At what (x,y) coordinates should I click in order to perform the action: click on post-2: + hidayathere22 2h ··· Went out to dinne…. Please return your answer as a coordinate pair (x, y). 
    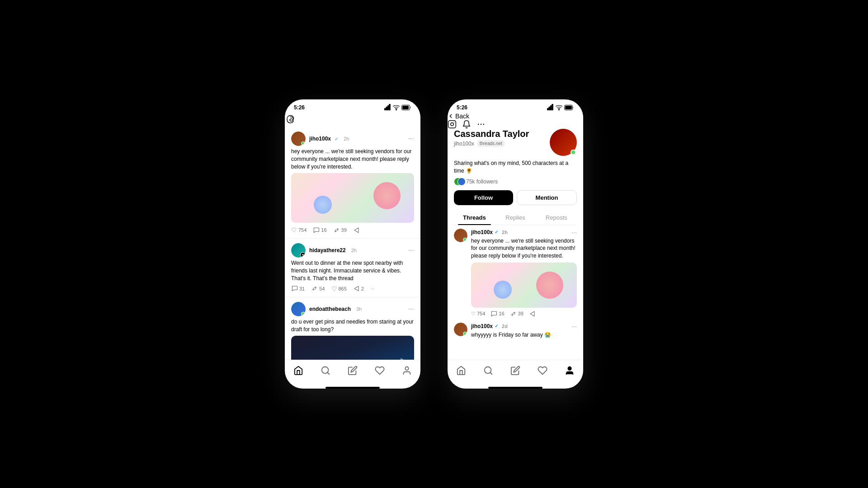
    Looking at the image, I should click on (353, 267).